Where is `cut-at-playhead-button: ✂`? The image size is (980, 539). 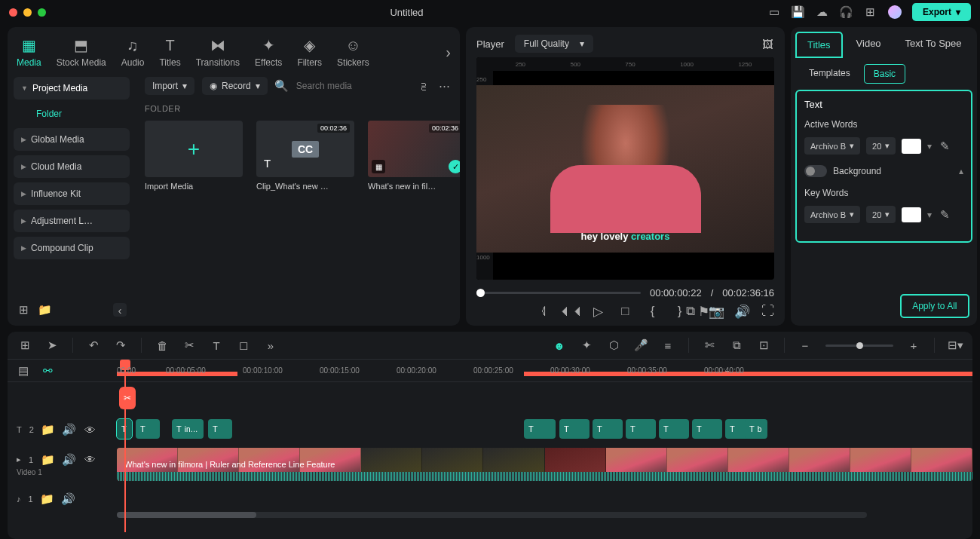
cut-at-playhead-button: ✂ is located at coordinates (127, 398).